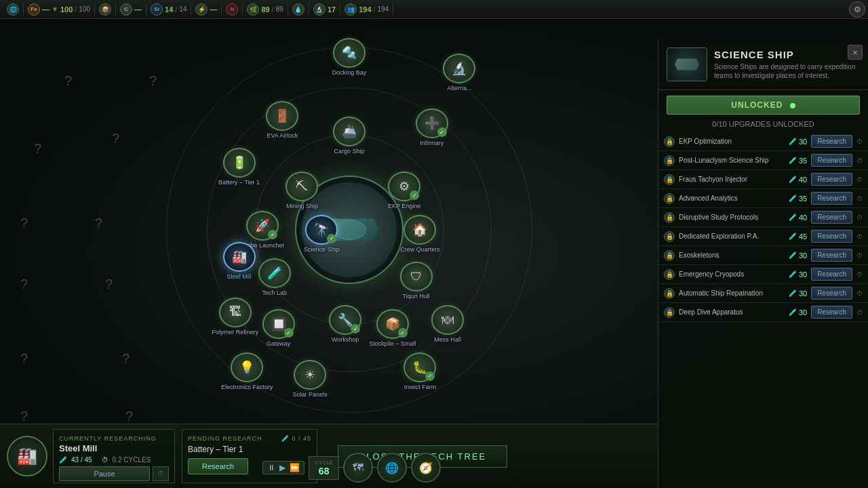  I want to click on unknown-node-q13: ?, so click(24, 416).